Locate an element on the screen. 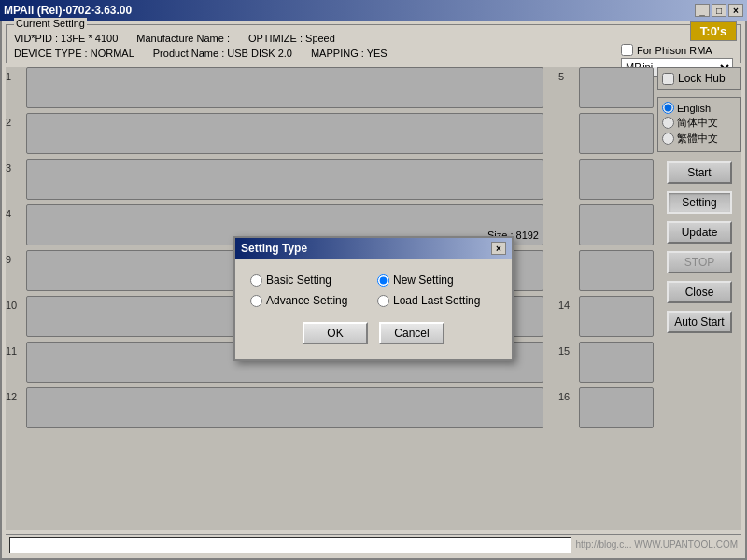 The height and width of the screenshot is (560, 747). current-setting-label: Current Setting is located at coordinates (50, 23).